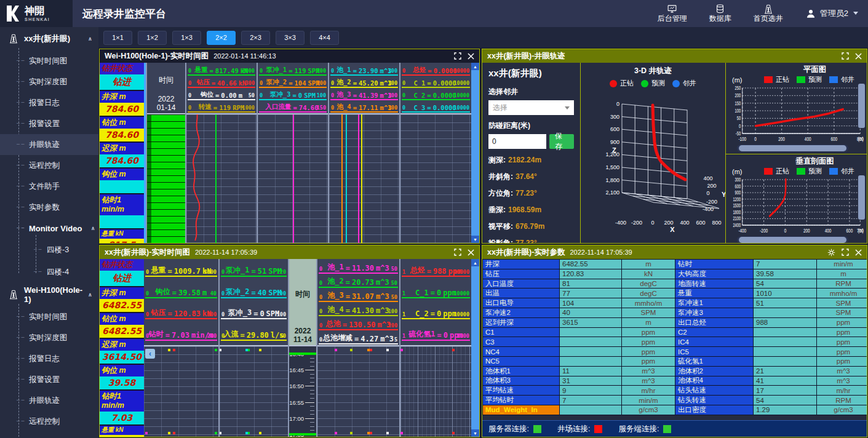  What do you see at coordinates (290, 38) in the screenshot?
I see `grid-layout-button-3×3: 3×3` at bounding box center [290, 38].